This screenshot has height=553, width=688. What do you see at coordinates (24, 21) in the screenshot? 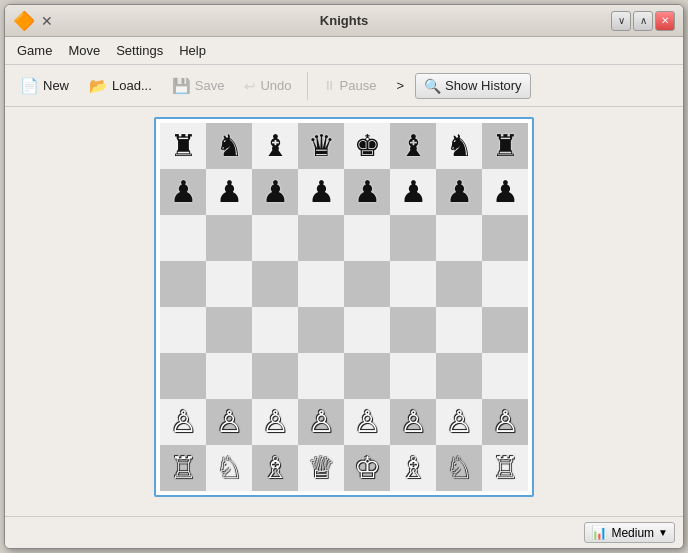
I see `app-icon-orange: 🔶` at bounding box center [24, 21].